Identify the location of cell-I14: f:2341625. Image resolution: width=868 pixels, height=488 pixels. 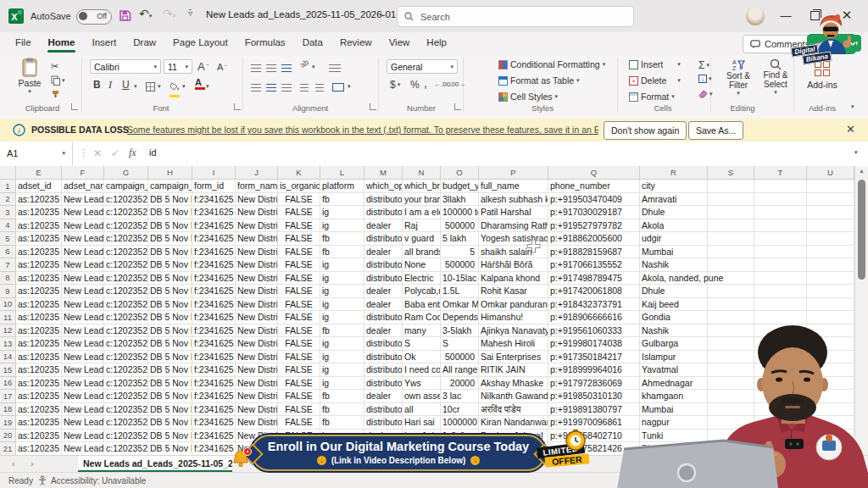
(214, 358).